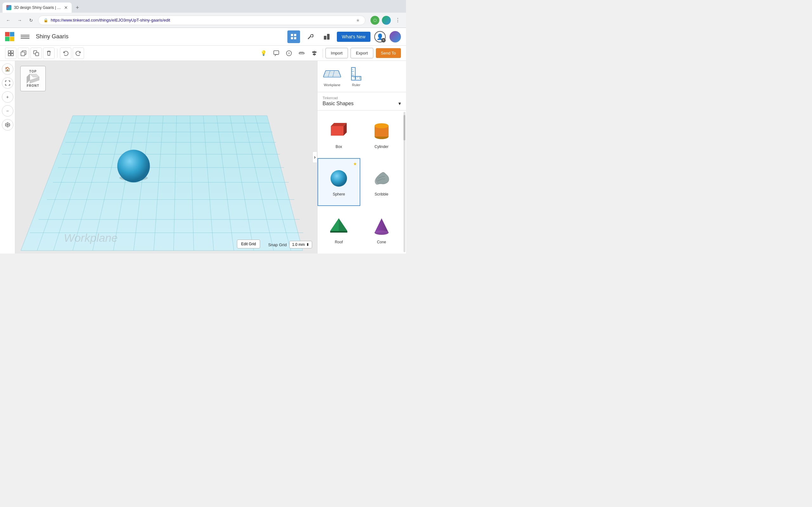  I want to click on project-title: Shiny Gaaris, so click(52, 37).